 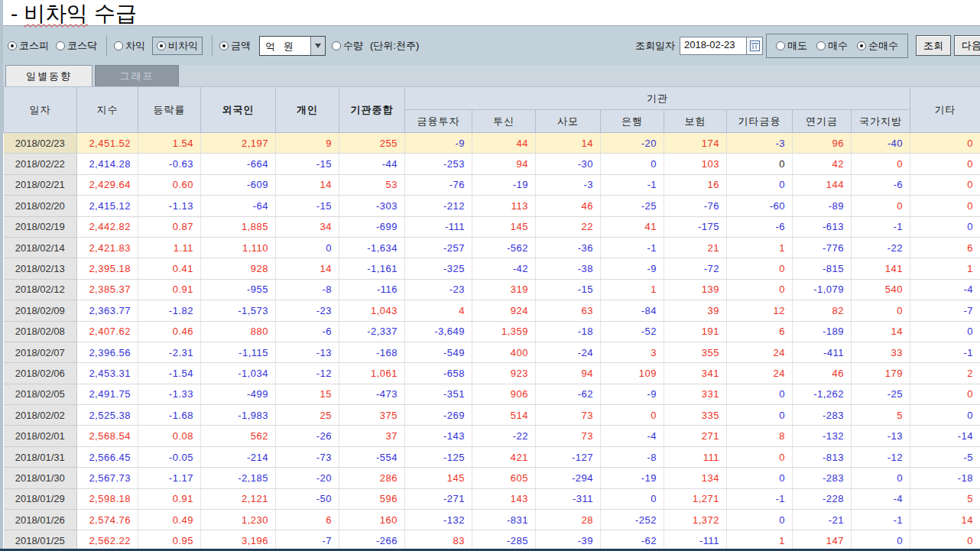 I want to click on value-cell: 286, so click(x=372, y=478).